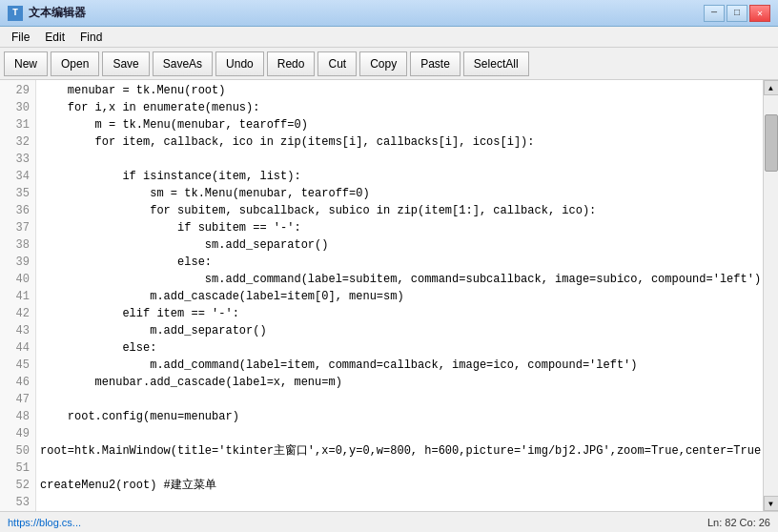 This screenshot has width=778, height=532. I want to click on code-line: m = tk.Menu(menubar, tearoff=0), so click(399, 125).